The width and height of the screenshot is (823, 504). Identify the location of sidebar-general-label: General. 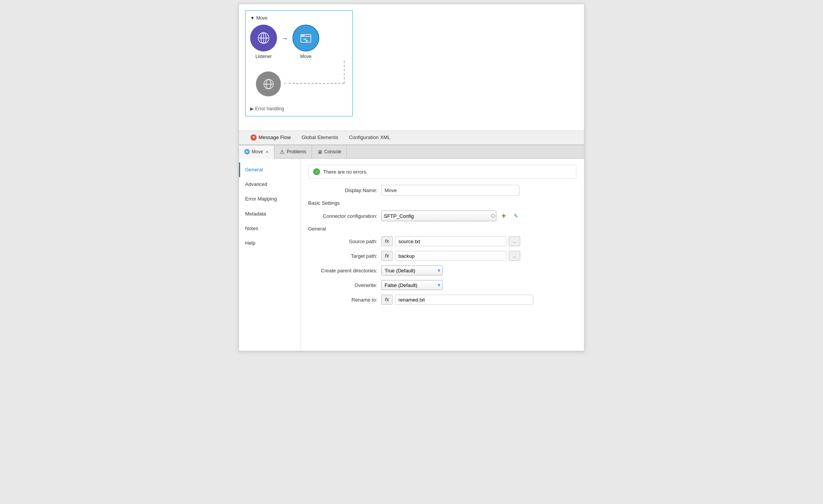
(254, 170).